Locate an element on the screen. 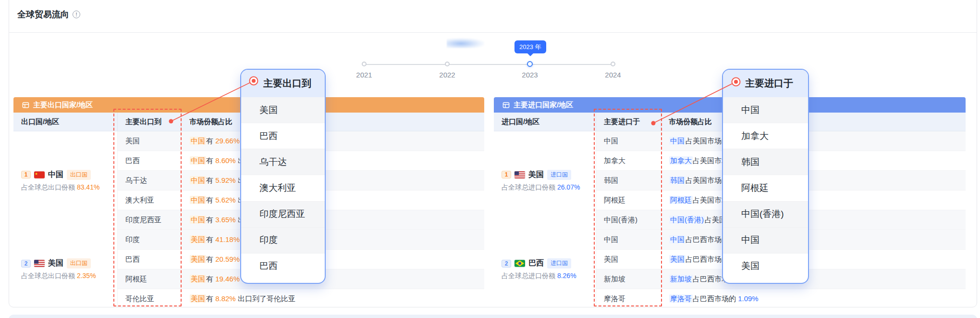  popup-item: 加拿大 is located at coordinates (766, 136).